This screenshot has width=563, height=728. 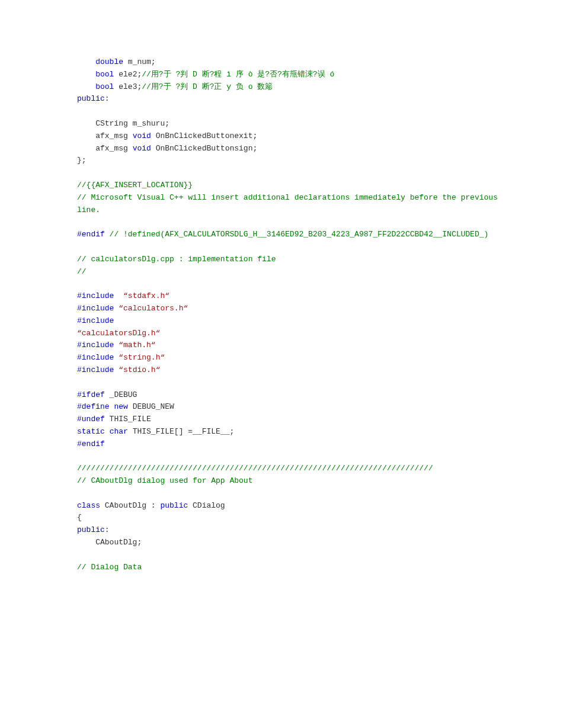 I want to click on text-token: };, so click(x=82, y=160).